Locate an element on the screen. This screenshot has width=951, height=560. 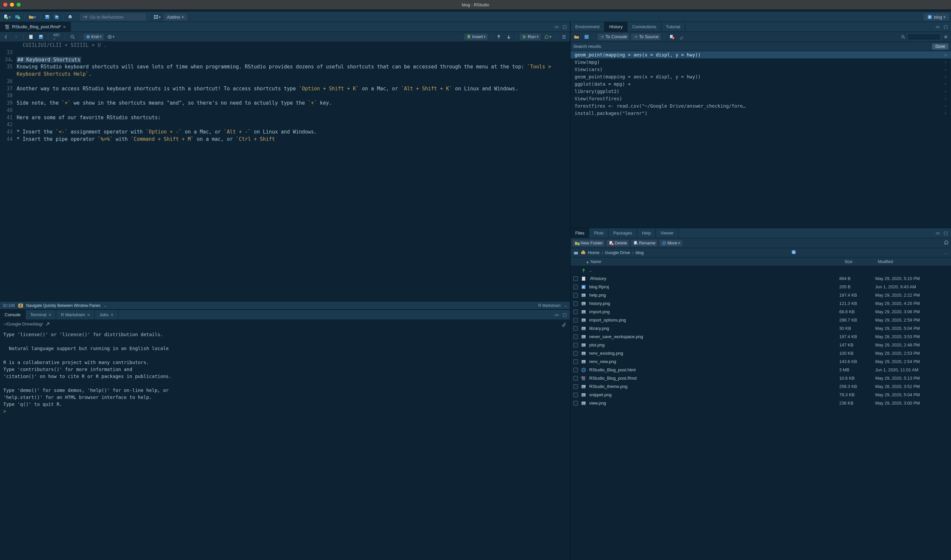
history-item: forestfires <- read.csv("~/Google Drive/… is located at coordinates (761, 106).